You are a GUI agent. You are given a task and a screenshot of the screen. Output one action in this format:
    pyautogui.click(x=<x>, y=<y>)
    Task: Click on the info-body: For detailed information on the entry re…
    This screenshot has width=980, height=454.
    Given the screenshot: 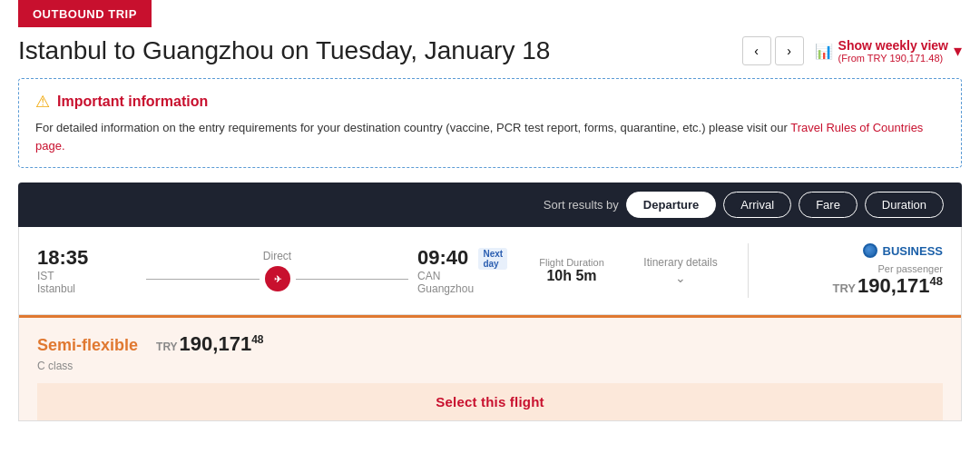 What is the action you would take?
    pyautogui.click(x=490, y=136)
    